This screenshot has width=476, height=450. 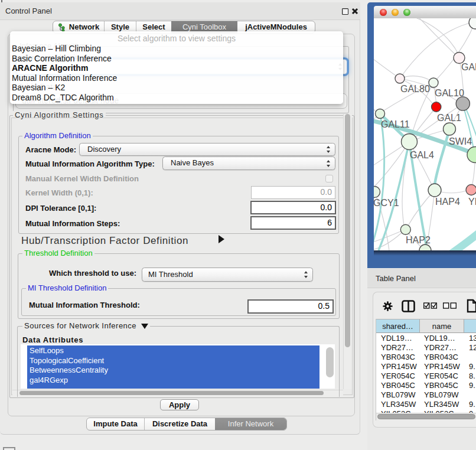 What do you see at coordinates (461, 142) in the screenshot?
I see `svg-text: SWI4` at bounding box center [461, 142].